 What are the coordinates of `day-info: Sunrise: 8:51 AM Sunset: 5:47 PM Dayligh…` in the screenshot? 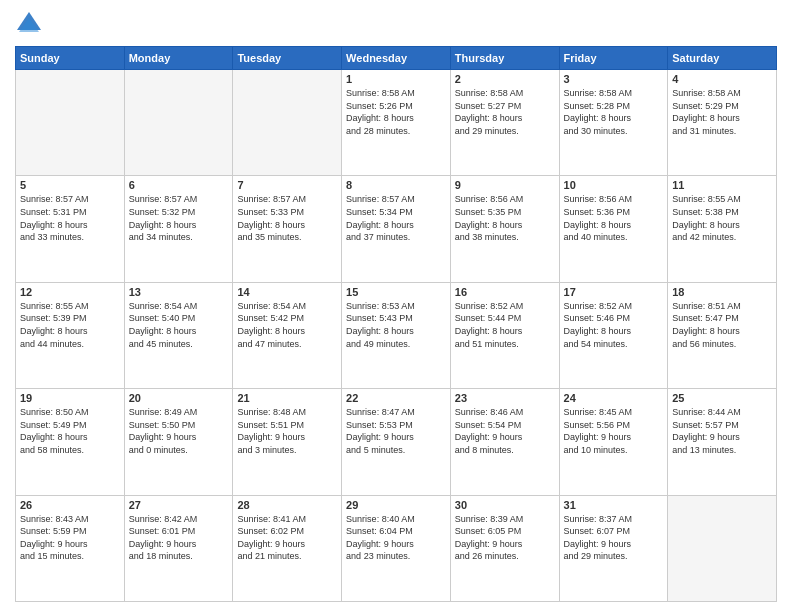 It's located at (722, 325).